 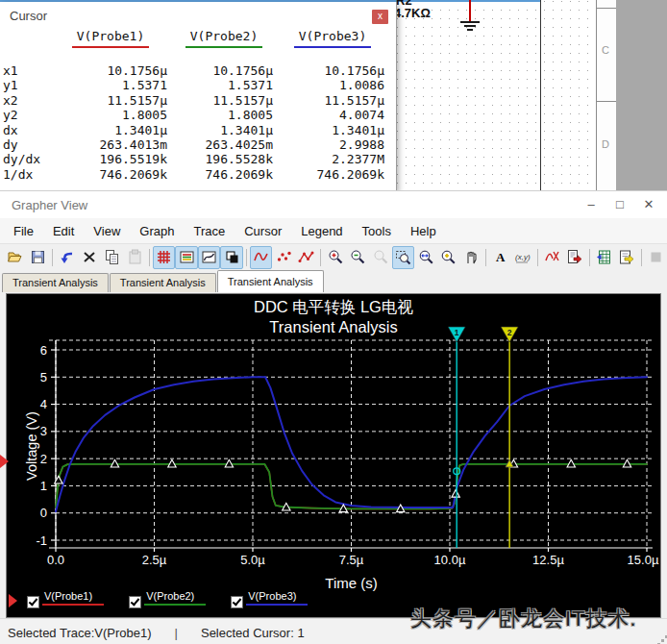 What do you see at coordinates (198, 14) in the screenshot?
I see `cursor-window-titlebar: Cursor x` at bounding box center [198, 14].